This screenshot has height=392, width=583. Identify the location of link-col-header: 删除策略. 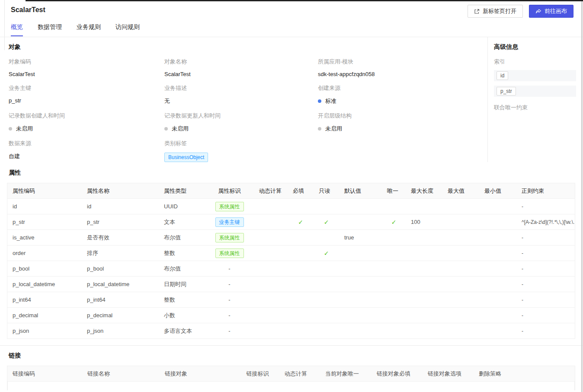
(524, 373).